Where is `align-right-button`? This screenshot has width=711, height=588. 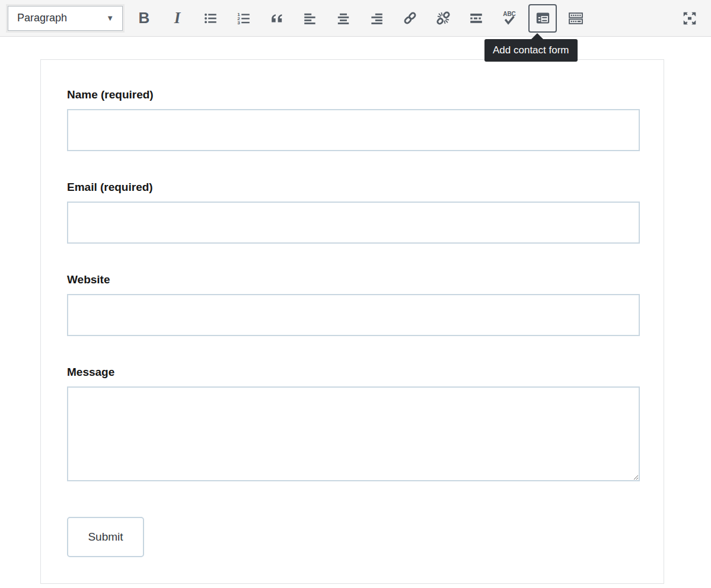
align-right-button is located at coordinates (377, 18).